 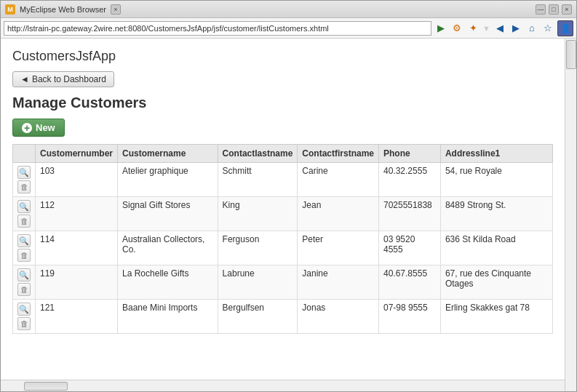 What do you see at coordinates (258, 282) in the screenshot?
I see `contact-lastname: Labrune` at bounding box center [258, 282].